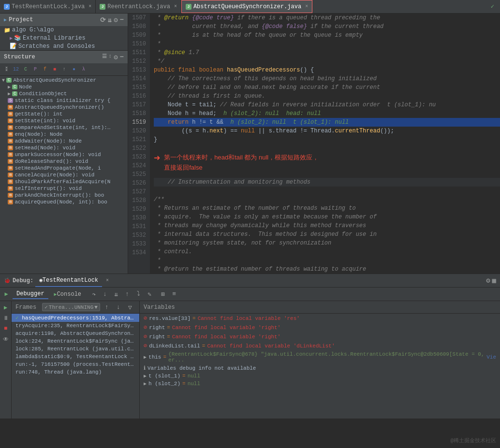 This screenshot has height=448, width=500. What do you see at coordinates (30, 294) in the screenshot?
I see `debugger-tab: Debugger` at bounding box center [30, 294].